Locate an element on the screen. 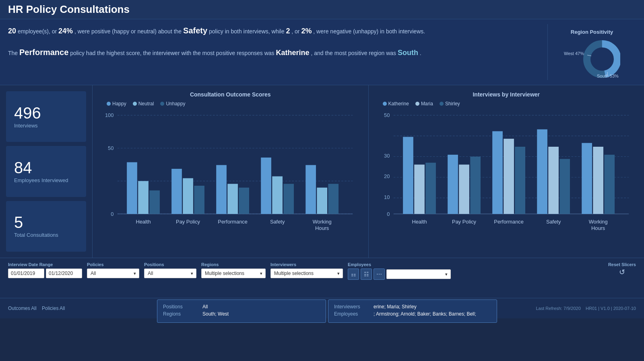 The image size is (644, 361). header: HR Policy Consultations is located at coordinates (322, 10).